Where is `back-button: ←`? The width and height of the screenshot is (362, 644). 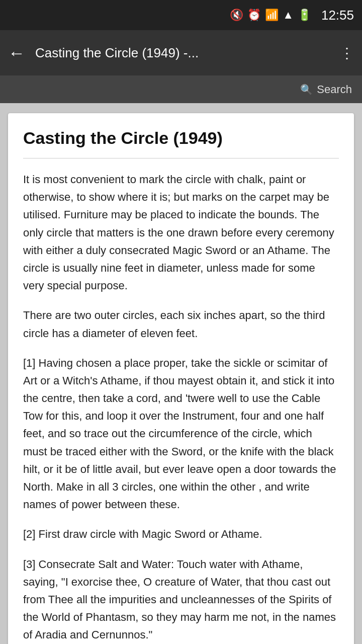 back-button: ← is located at coordinates (17, 53).